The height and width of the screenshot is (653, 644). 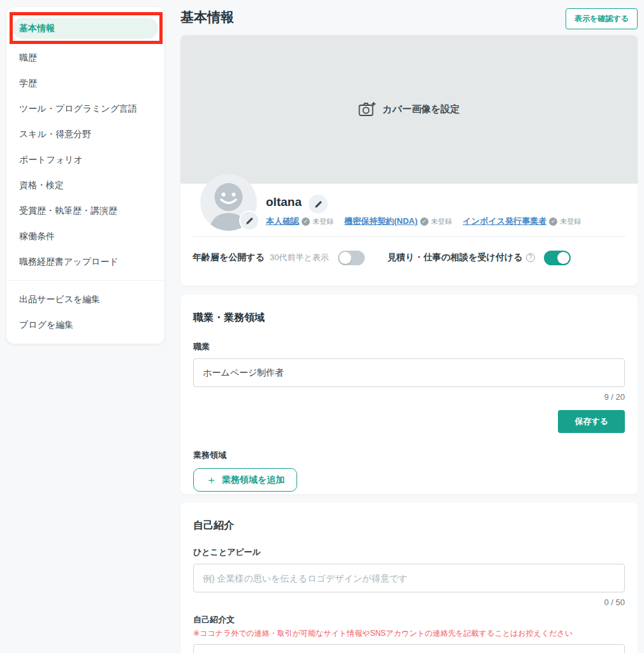 What do you see at coordinates (85, 57) in the screenshot?
I see `sidebar-item-work-history: 職歴` at bounding box center [85, 57].